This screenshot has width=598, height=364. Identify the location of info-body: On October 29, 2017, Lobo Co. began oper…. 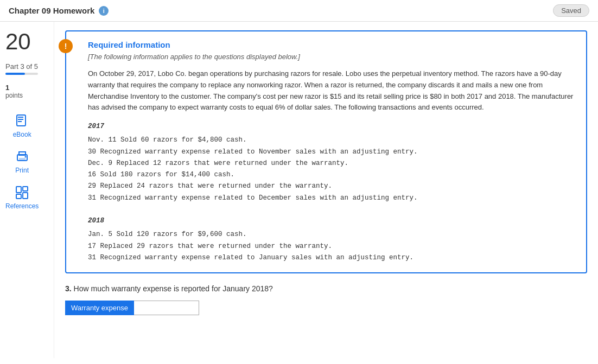
(332, 91).